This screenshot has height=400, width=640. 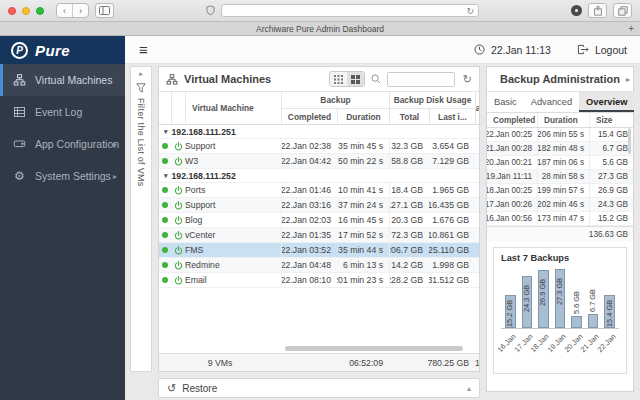 What do you see at coordinates (141, 74) in the screenshot?
I see `expand-filter-icon: ▸` at bounding box center [141, 74].